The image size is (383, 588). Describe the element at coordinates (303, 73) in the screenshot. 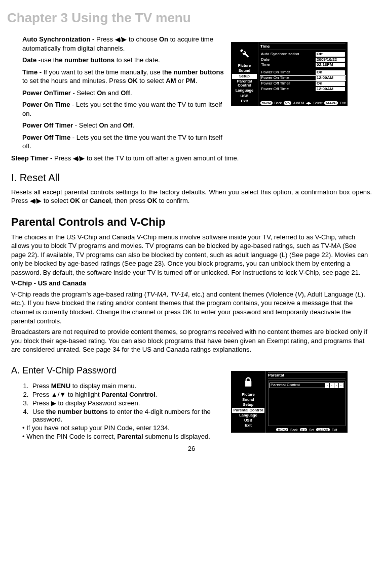

I see `osd-row: Power On TimerOn` at that location.